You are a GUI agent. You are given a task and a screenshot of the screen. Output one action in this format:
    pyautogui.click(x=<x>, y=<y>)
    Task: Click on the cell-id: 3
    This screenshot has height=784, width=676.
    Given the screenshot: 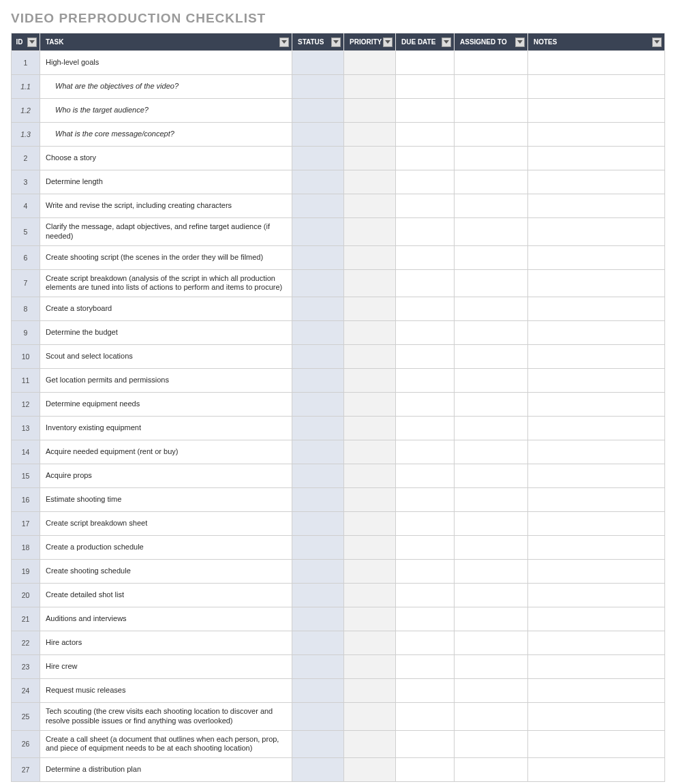 What is the action you would take?
    pyautogui.click(x=26, y=183)
    